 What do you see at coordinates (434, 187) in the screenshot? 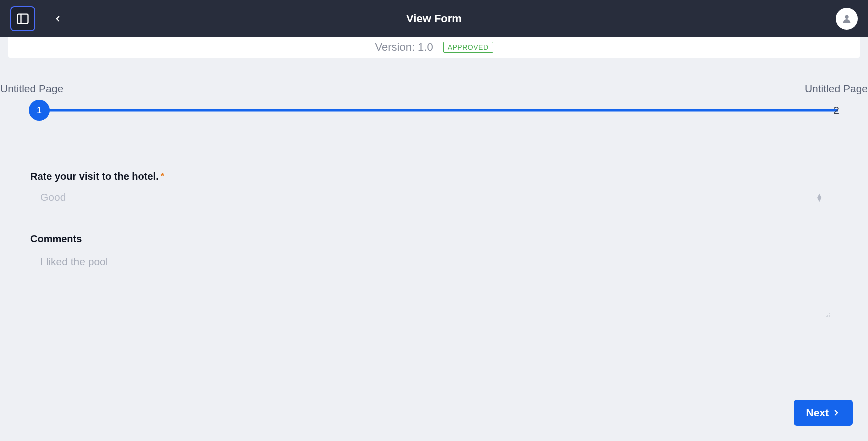
I see `rating-field: Rate your visit to the hotel. * Good ▲ ▼` at bounding box center [434, 187].